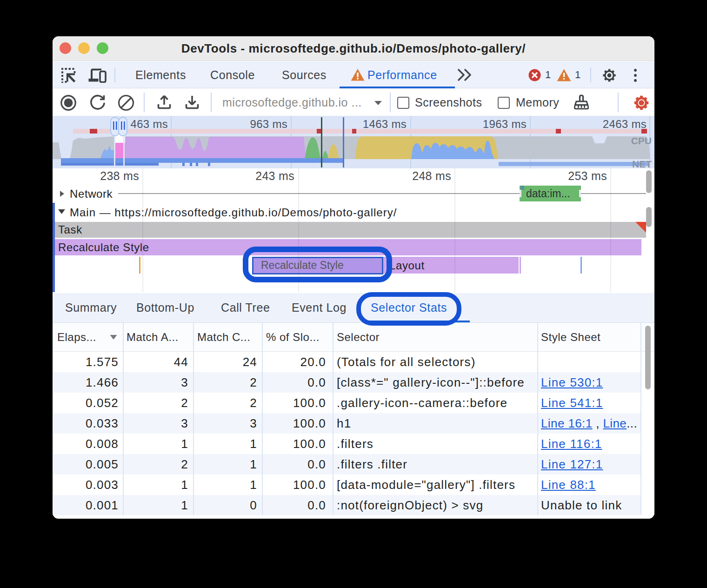 The image size is (707, 588). What do you see at coordinates (269, 124) in the screenshot?
I see `svg-text: 963 ms` at bounding box center [269, 124].